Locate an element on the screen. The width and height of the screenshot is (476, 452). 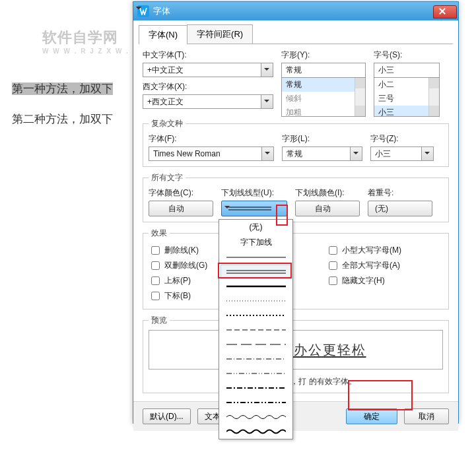
underline-opt-dash is located at coordinates (256, 330).